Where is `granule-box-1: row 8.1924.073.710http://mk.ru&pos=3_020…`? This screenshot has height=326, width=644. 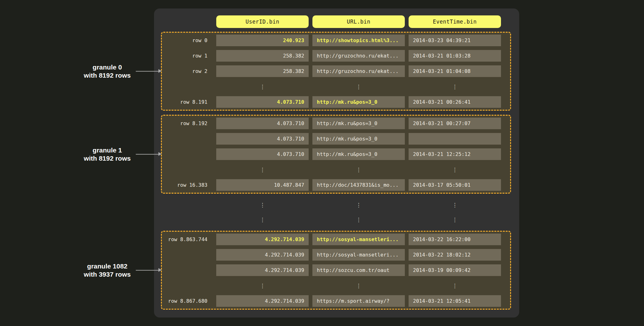
granule-box-1: row 8.1924.073.710http://mk.ru&pos=3_020… is located at coordinates (336, 154).